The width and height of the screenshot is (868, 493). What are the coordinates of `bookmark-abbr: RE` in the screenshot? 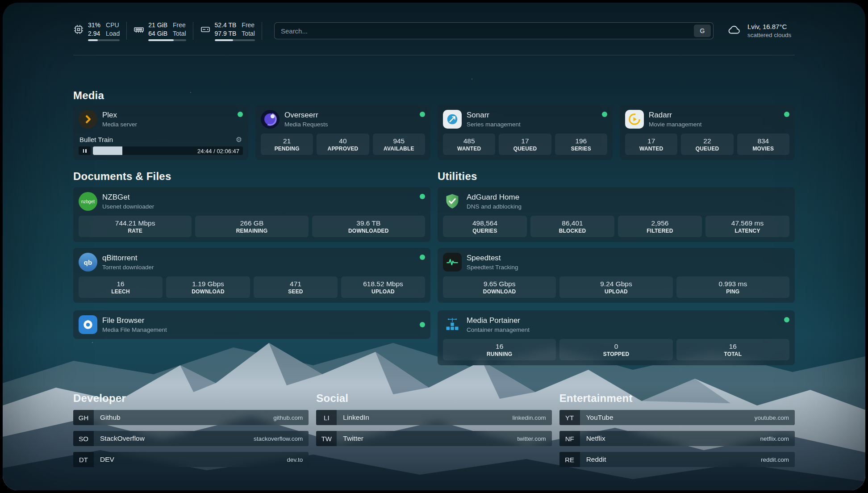 It's located at (570, 460).